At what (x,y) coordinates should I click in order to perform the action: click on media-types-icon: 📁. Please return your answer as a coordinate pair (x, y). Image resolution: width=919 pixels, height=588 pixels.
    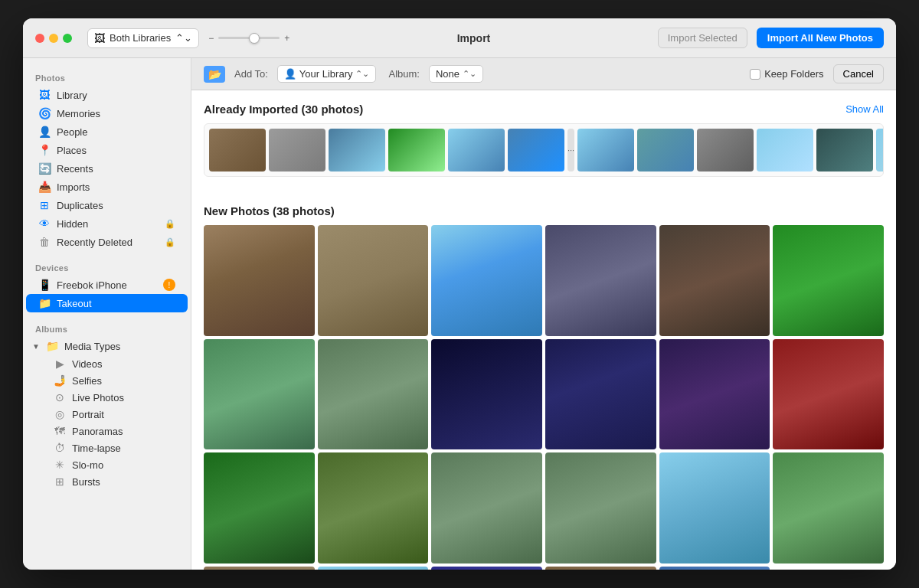
    Looking at the image, I should click on (52, 346).